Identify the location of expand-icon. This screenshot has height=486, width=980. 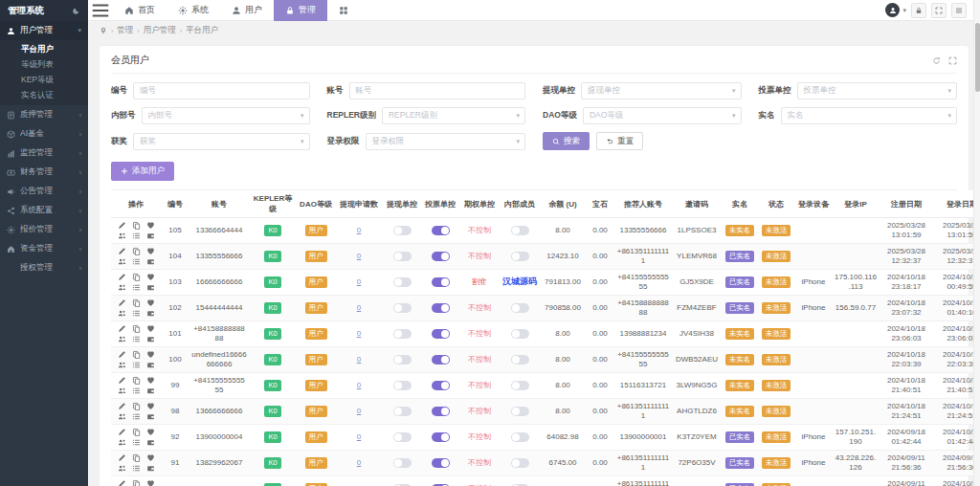
(953, 61).